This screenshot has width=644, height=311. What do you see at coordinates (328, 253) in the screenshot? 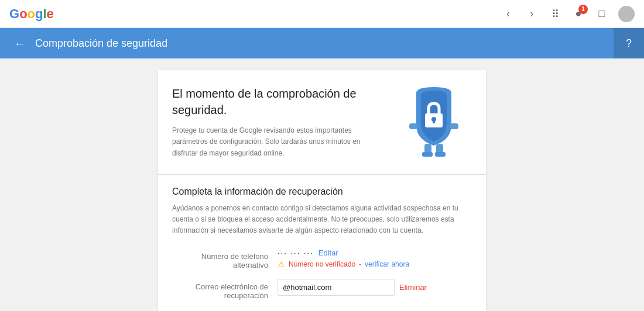
I see `edit-phone-link: Editar` at bounding box center [328, 253].